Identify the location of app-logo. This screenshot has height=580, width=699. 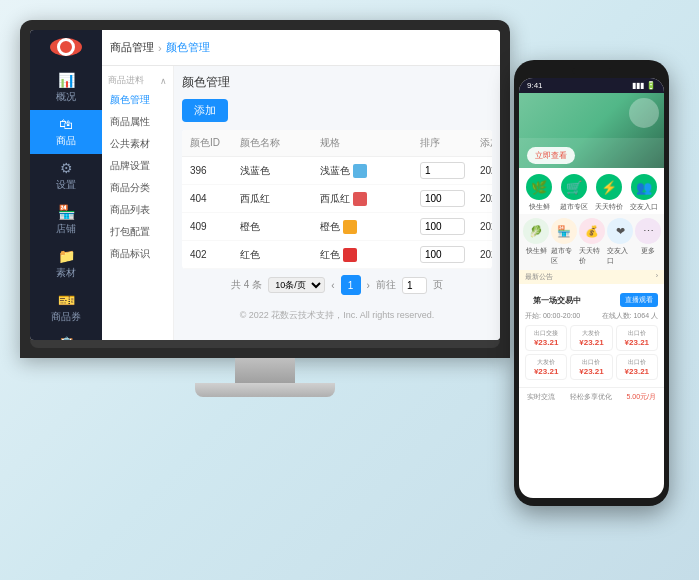
(66, 47).